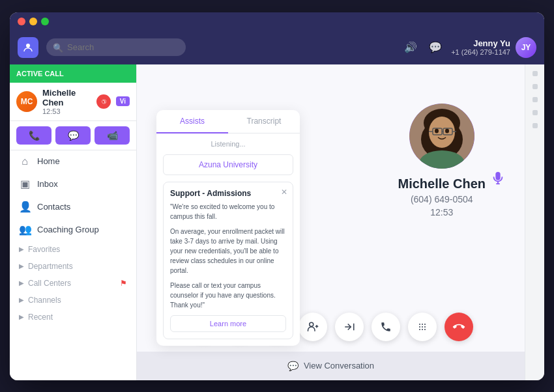 The height and width of the screenshot is (392, 554). I want to click on support-close-button: ✕, so click(284, 192).